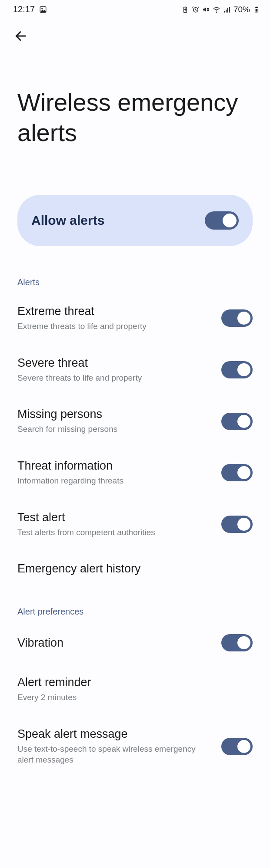 The height and width of the screenshot is (868, 270). What do you see at coordinates (135, 421) in the screenshot?
I see `missing-persons-row: Missing persons Search for missing perso…` at bounding box center [135, 421].